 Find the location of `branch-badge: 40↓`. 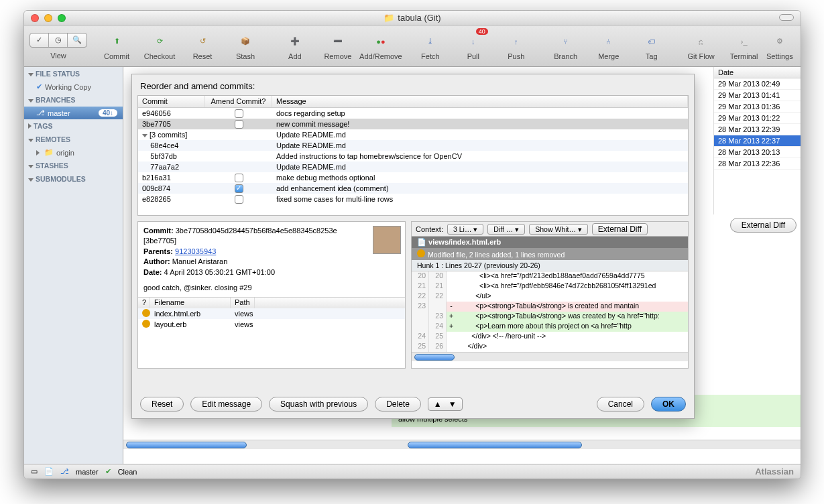

branch-badge: 40↓ is located at coordinates (108, 113).